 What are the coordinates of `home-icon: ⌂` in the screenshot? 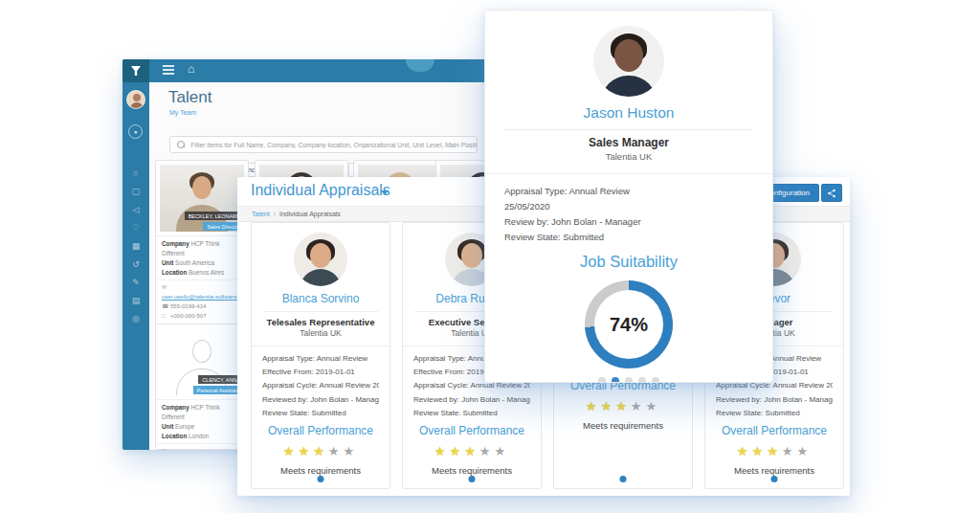 It's located at (191, 69).